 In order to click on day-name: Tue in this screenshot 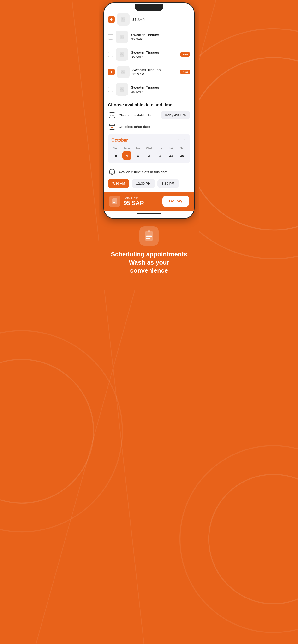, I will do `click(138, 148)`.